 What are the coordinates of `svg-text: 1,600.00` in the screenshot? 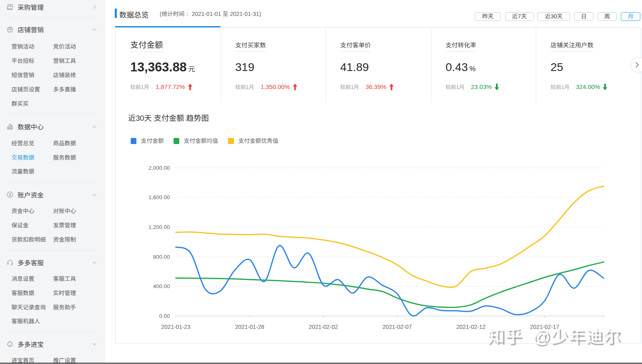 It's located at (159, 198).